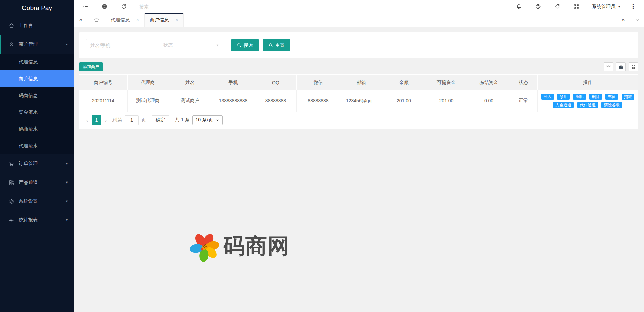  I want to click on tabs-scroll-left-button: «, so click(81, 20).